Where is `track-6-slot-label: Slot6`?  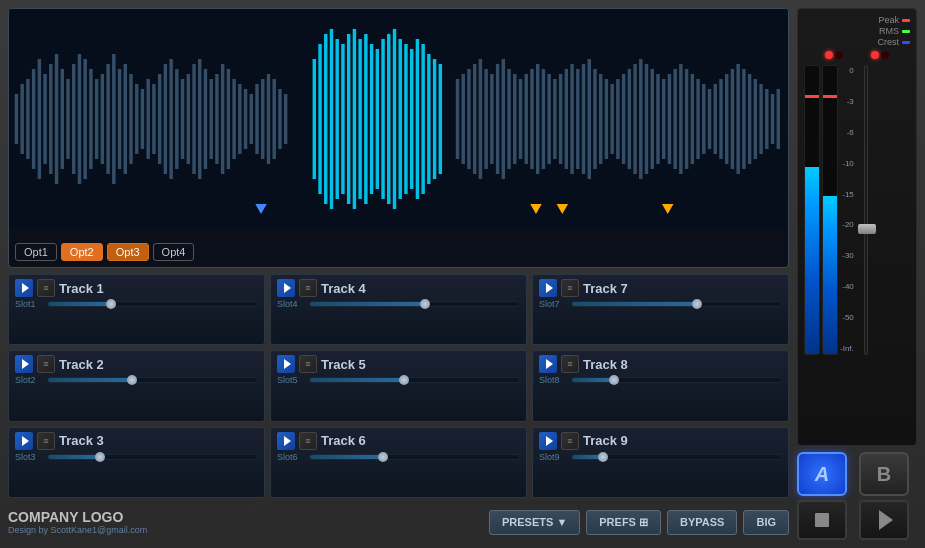
track-6-slot-label: Slot6 is located at coordinates (291, 457).